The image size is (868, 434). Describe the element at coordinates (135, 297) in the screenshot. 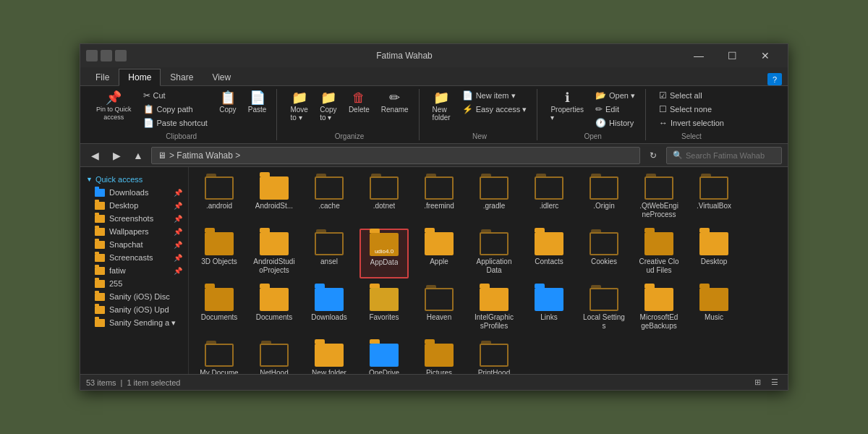

I see `sidebar-item-sanity-ios-disc: Sanity (iOS) Disc` at that location.